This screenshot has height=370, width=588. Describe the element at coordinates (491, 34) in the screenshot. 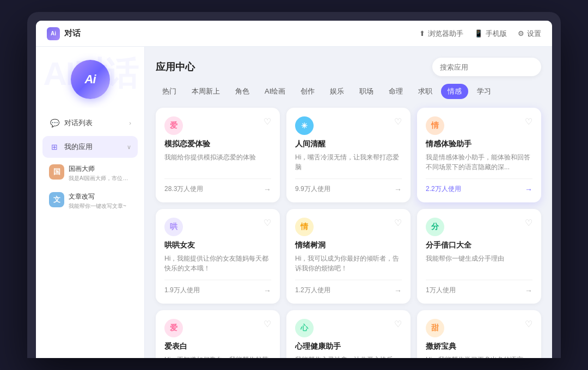

I see `mobile-version-button: 📱 手机版` at that location.